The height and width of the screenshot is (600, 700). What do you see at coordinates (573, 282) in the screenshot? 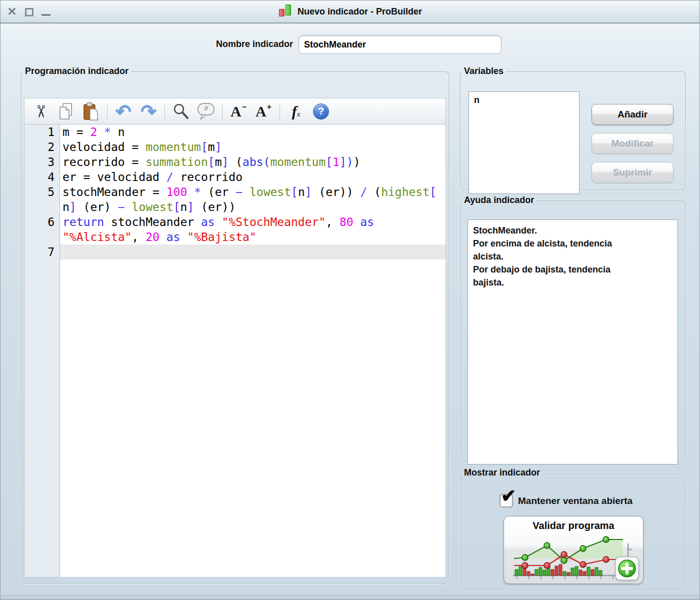
I see `help-text-line: bajista.` at bounding box center [573, 282].